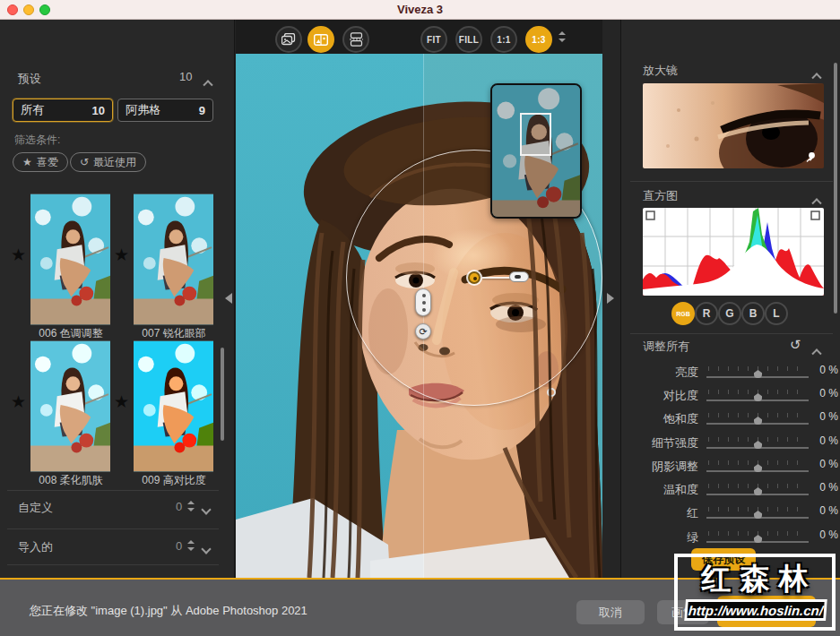  I want to click on loupe-preview, so click(733, 125).